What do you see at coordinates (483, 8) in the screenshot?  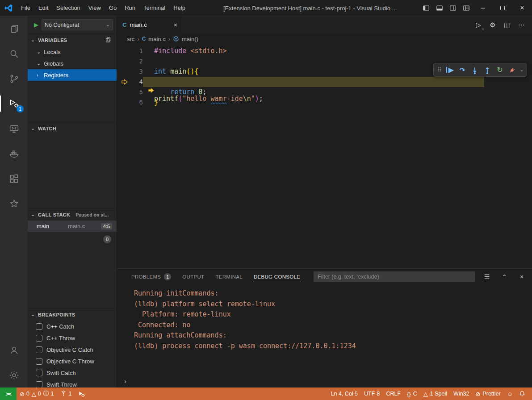 I see `minimize-button: ─` at bounding box center [483, 8].